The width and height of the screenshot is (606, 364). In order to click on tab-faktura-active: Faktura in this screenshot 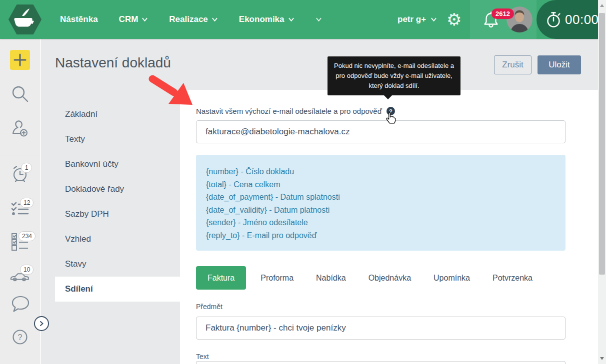, I will do `click(221, 278)`.